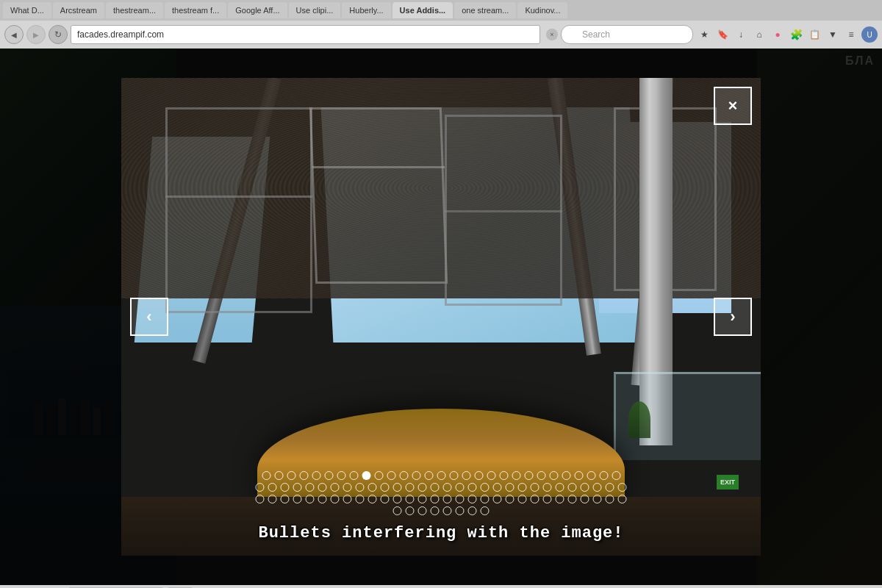 The width and height of the screenshot is (882, 588). I want to click on tab-8: Use Addis..., so click(423, 10).